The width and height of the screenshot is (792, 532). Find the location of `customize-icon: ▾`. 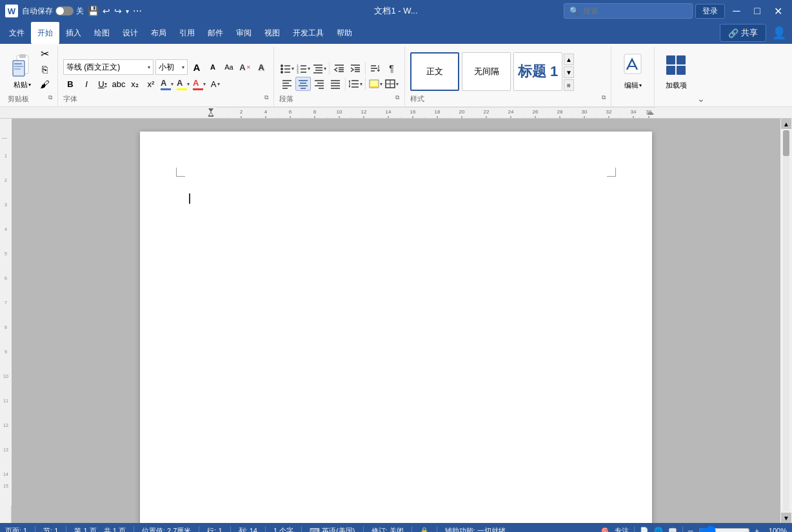

customize-icon: ▾ is located at coordinates (128, 12).